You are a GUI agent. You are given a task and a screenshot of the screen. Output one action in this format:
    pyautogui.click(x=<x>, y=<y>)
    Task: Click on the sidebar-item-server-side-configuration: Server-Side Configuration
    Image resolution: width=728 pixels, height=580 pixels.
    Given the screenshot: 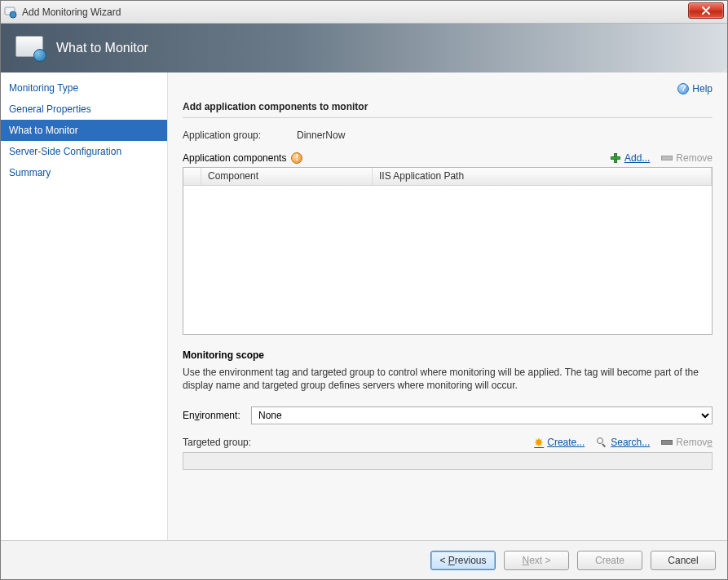 What is the action you would take?
    pyautogui.click(x=84, y=152)
    